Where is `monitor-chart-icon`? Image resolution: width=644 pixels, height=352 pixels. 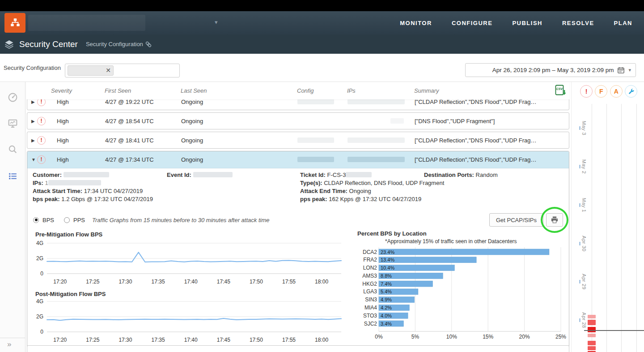 monitor-chart-icon is located at coordinates (13, 124).